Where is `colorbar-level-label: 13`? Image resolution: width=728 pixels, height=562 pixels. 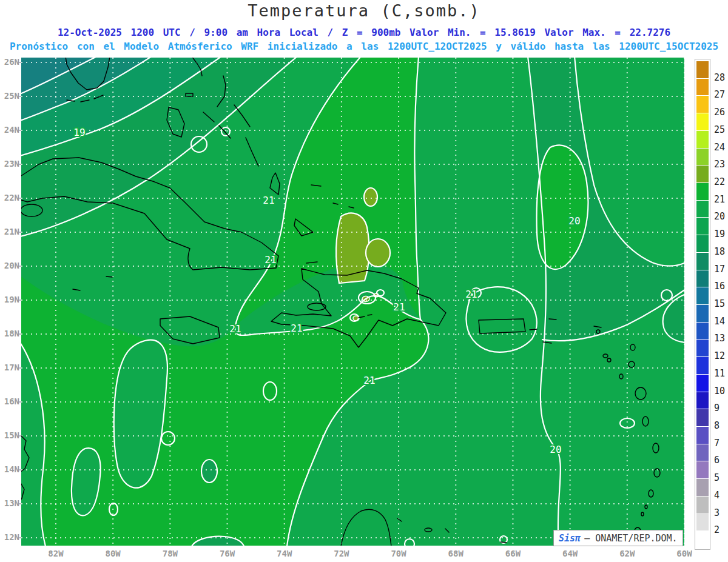
colorbar-level-label: 13 is located at coordinates (720, 338).